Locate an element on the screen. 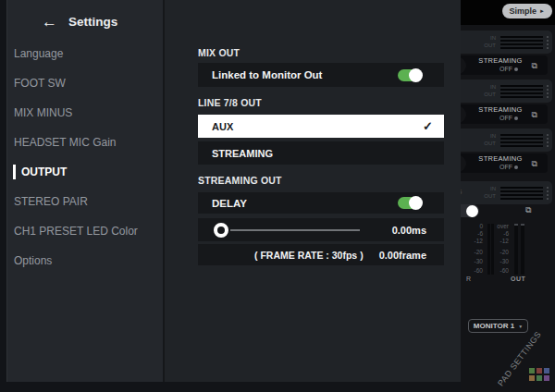  clipped-label-fragment: G is located at coordinates (461, 192).